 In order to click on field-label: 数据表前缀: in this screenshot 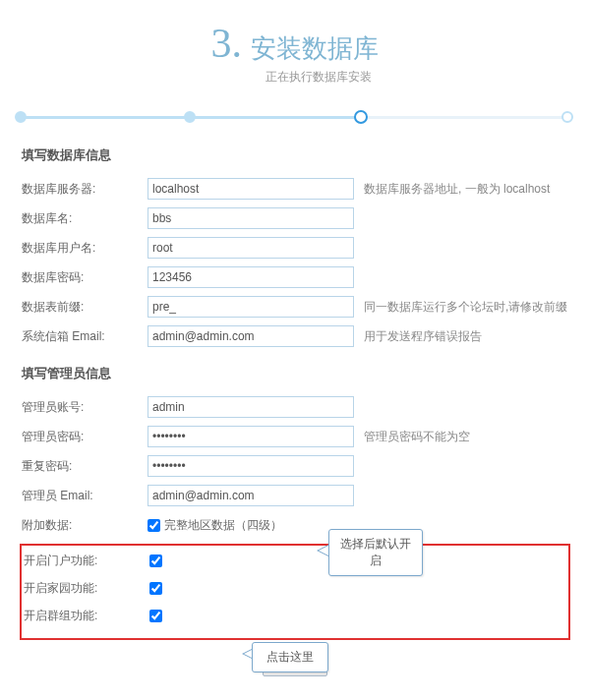, I will do `click(85, 307)`.